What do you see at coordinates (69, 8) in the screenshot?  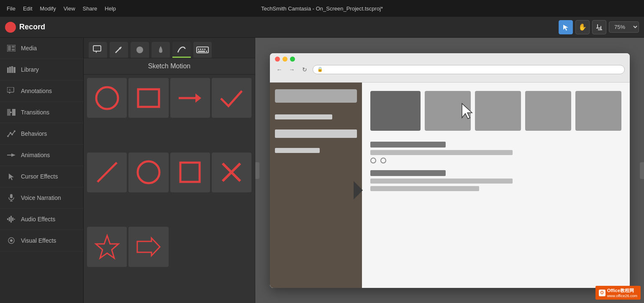 I see `menu-view: View` at bounding box center [69, 8].